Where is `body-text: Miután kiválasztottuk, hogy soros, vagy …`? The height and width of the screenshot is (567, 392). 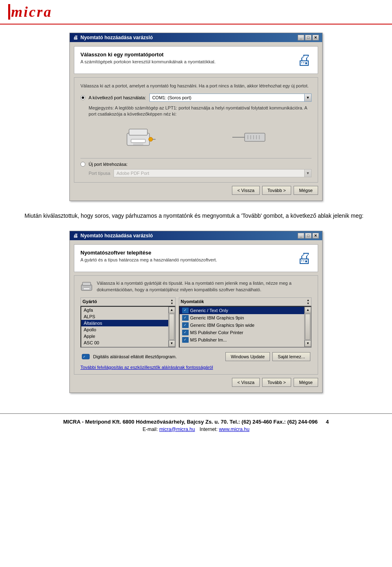 body-text: Miután kiválasztottuk, hogy soros, vagy … is located at coordinates (196, 216).